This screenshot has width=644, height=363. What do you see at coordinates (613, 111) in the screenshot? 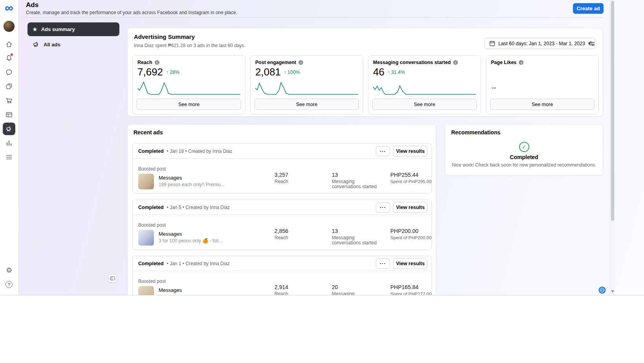
I see `scrollbar-thumb` at bounding box center [613, 111].